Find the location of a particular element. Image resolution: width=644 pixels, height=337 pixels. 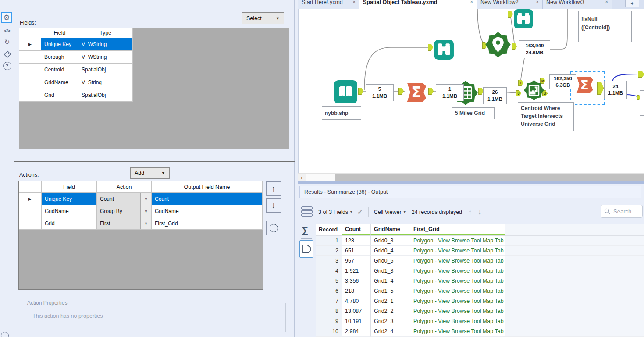

gridname-cell: Grid1_4 is located at coordinates (391, 281).